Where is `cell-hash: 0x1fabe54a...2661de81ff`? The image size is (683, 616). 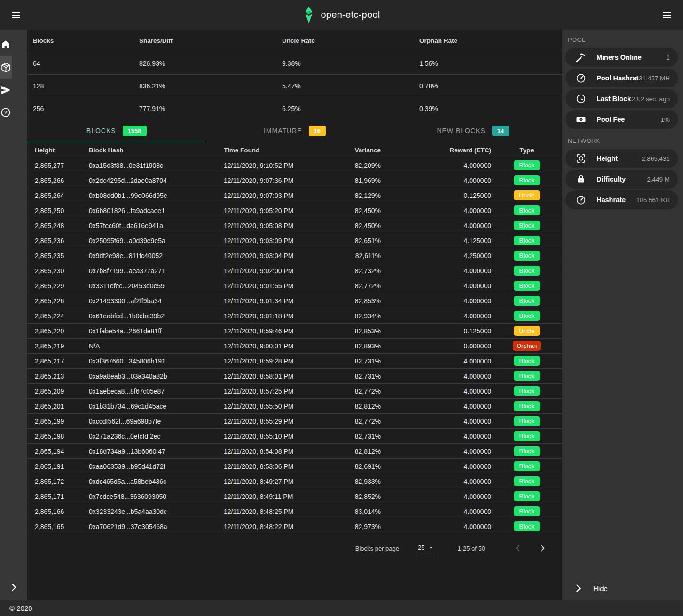
cell-hash: 0x1fabe54a...2661de81ff is located at coordinates (156, 331).